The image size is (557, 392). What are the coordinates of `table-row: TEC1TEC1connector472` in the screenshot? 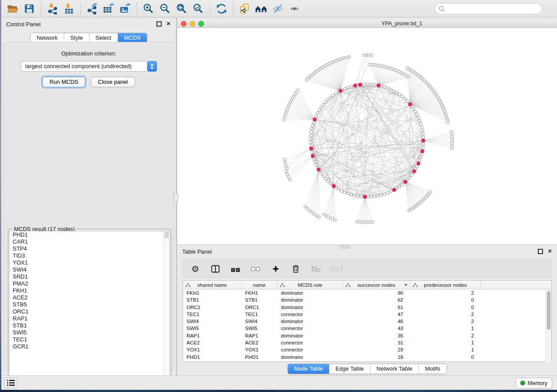 It's located at (367, 314).